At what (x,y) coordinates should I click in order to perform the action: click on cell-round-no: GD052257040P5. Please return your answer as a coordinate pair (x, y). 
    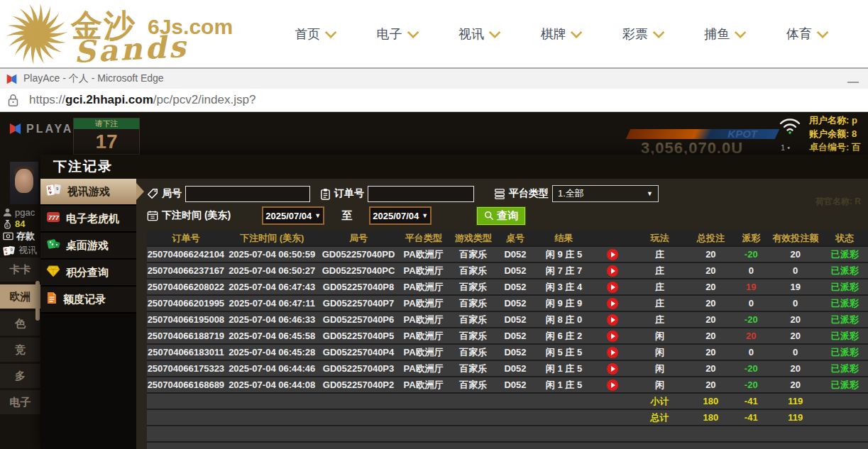
    Looking at the image, I should click on (359, 336).